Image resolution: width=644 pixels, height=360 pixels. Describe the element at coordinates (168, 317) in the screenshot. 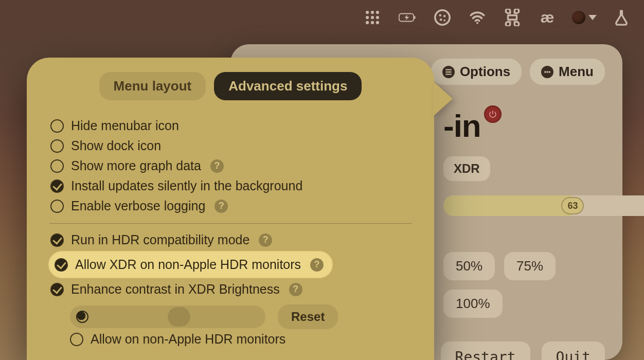

I see `contrast-slider` at that location.